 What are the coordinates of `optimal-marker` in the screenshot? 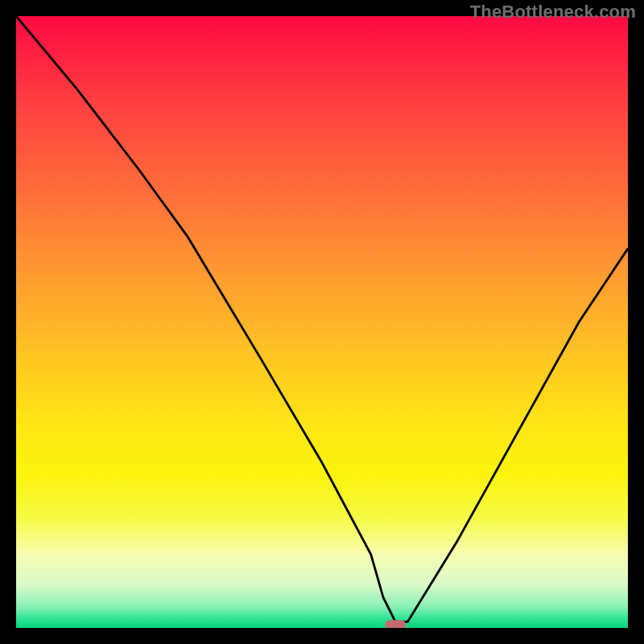 It's located at (395, 624).